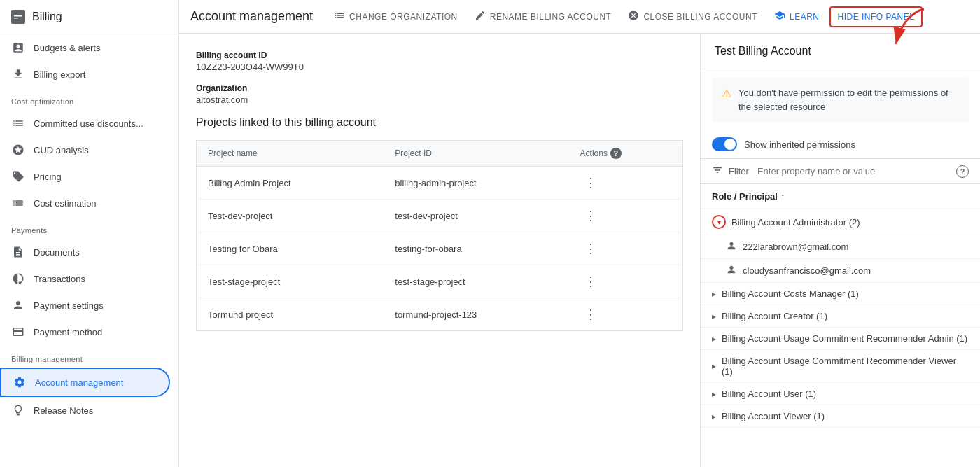 This screenshot has height=467, width=980. What do you see at coordinates (290, 154) in the screenshot?
I see `col-project-name: Project name` at bounding box center [290, 154].